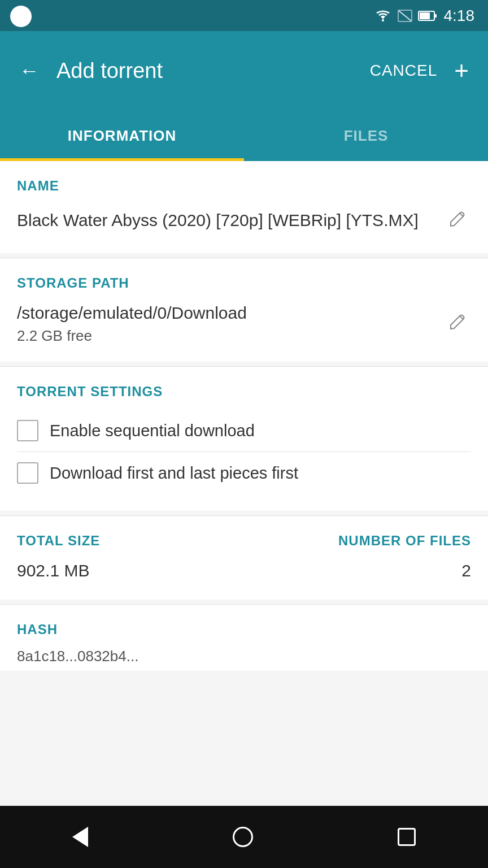  What do you see at coordinates (457, 323) in the screenshot?
I see `storage-edit-button` at bounding box center [457, 323].